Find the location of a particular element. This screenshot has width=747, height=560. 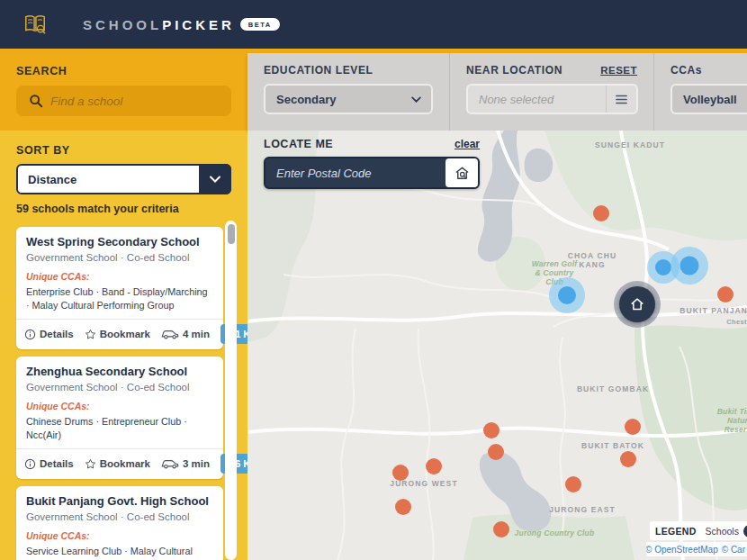

book-logo-icon is located at coordinates (35, 24).